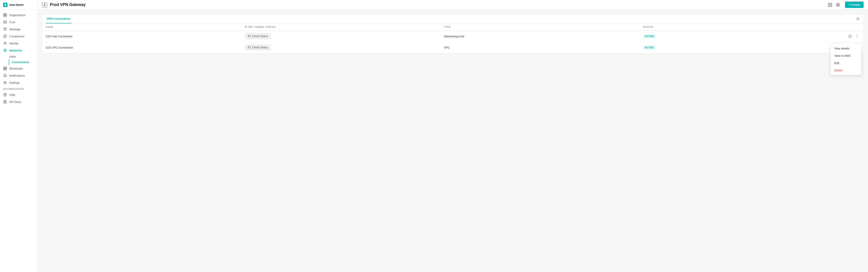 Image resolution: width=868 pixels, height=272 pixels. I want to click on table-row: S2S VPC Connection Check Status VPC ACTI…, so click(453, 47).